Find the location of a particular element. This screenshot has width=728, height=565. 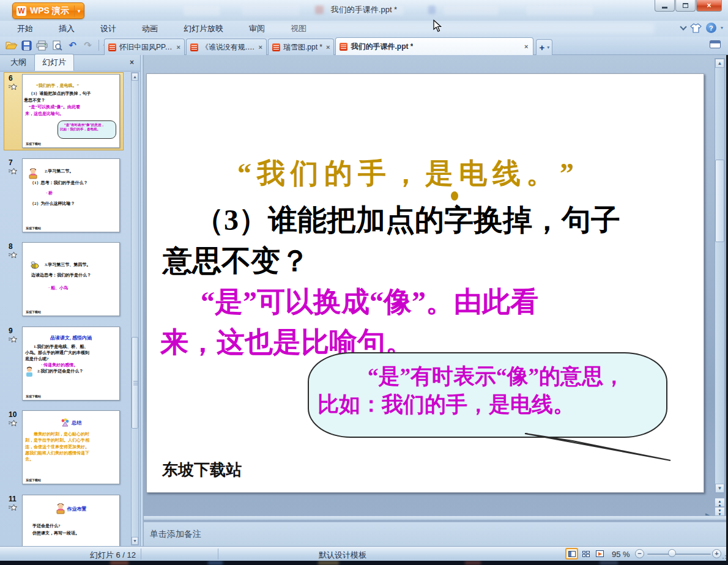

doc-tab-active: 我们的手课件.ppt * × is located at coordinates (434, 46).